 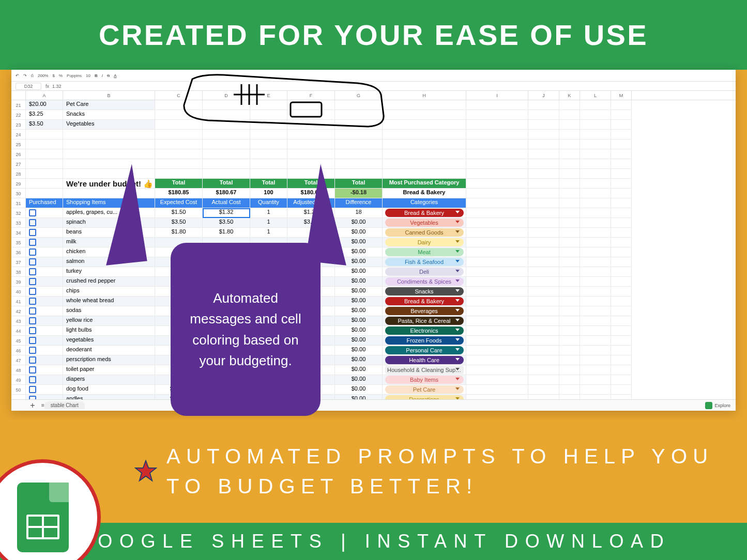 I want to click on cell: Snacks, so click(x=109, y=115).